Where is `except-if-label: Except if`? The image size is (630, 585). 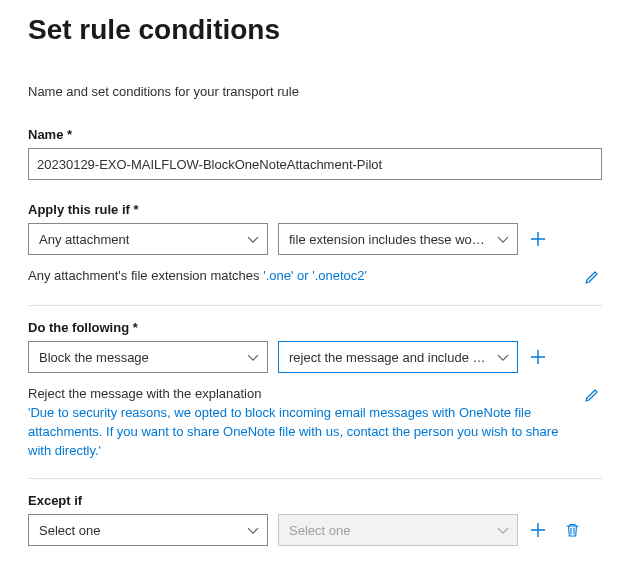 except-if-label: Except if is located at coordinates (315, 500).